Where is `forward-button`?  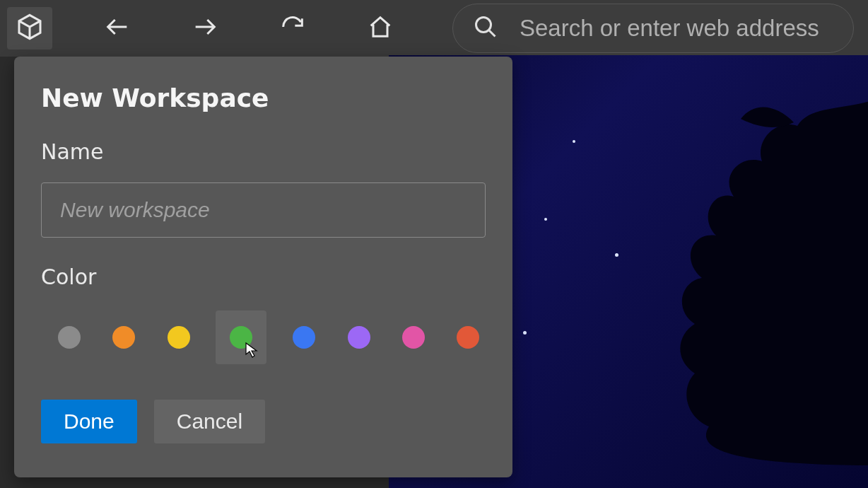 forward-button is located at coordinates (205, 28).